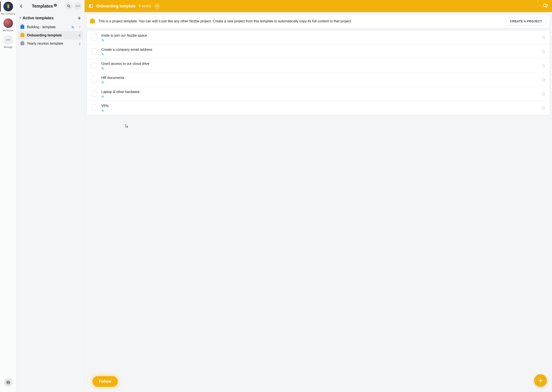 Image resolution: width=552 pixels, height=392 pixels. I want to click on template-info-banner: This is a project template. You can edit…, so click(318, 21).